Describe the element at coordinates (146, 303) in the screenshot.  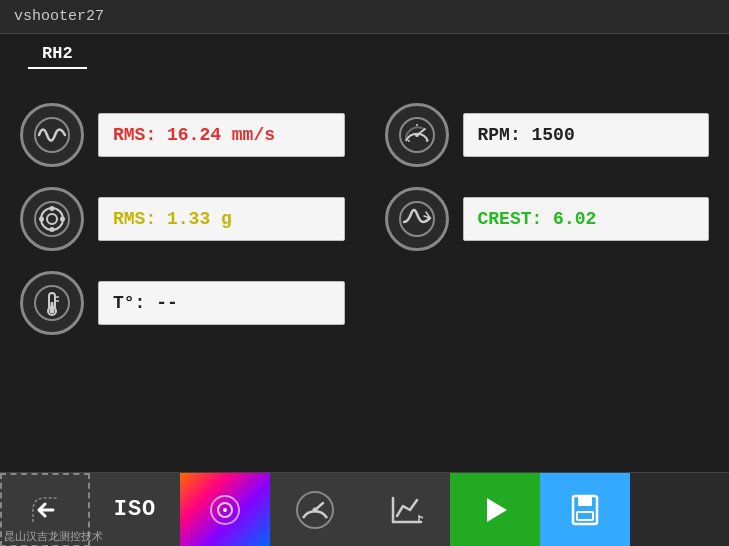
I see `temperature-text: T°: --` at that location.